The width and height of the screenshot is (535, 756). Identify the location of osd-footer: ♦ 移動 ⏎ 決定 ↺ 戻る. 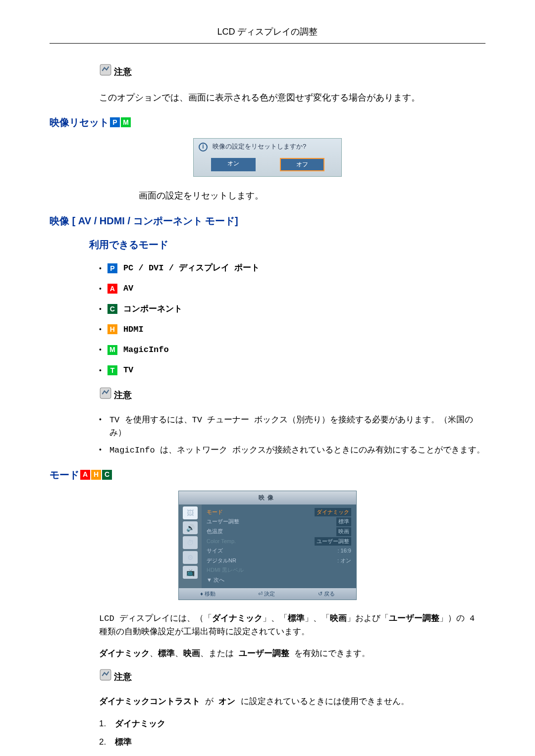
(268, 594).